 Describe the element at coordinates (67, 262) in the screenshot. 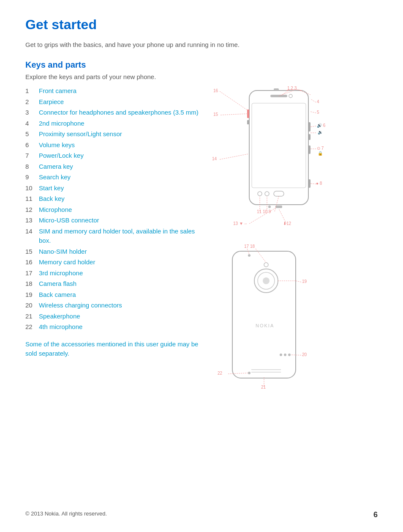

I see `part-label: Memory card holder` at that location.